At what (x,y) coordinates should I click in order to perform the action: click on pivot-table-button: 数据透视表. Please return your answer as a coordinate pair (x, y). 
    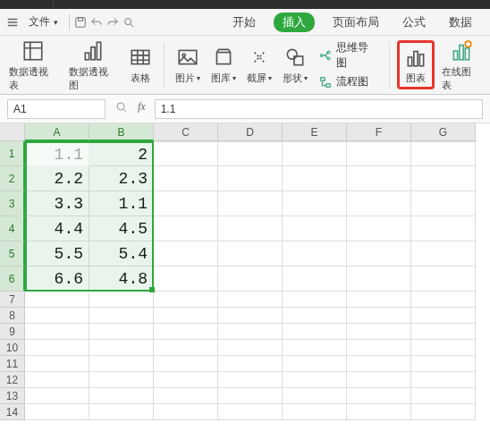
    Looking at the image, I should click on (34, 65).